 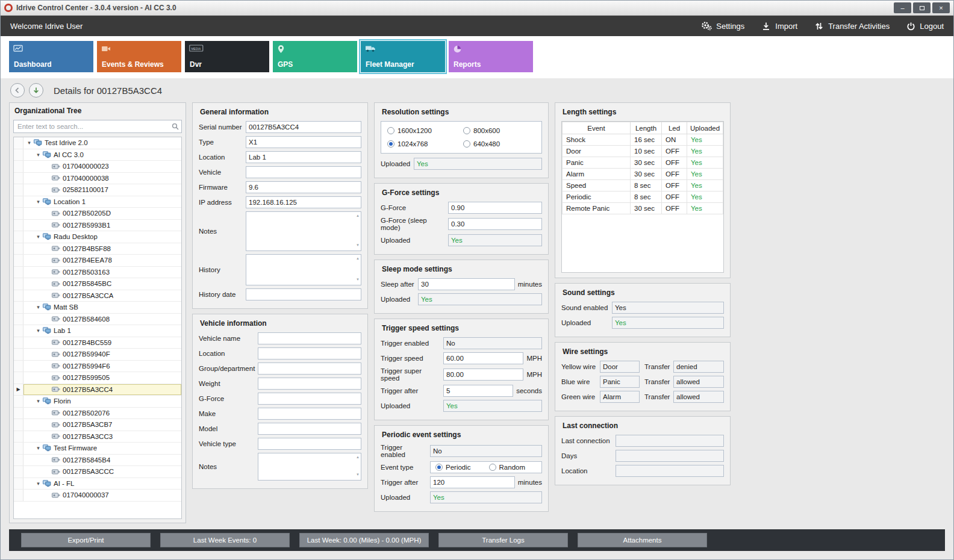 What do you see at coordinates (98, 202) in the screenshot?
I see `tree-row: ▾Location 1` at bounding box center [98, 202].